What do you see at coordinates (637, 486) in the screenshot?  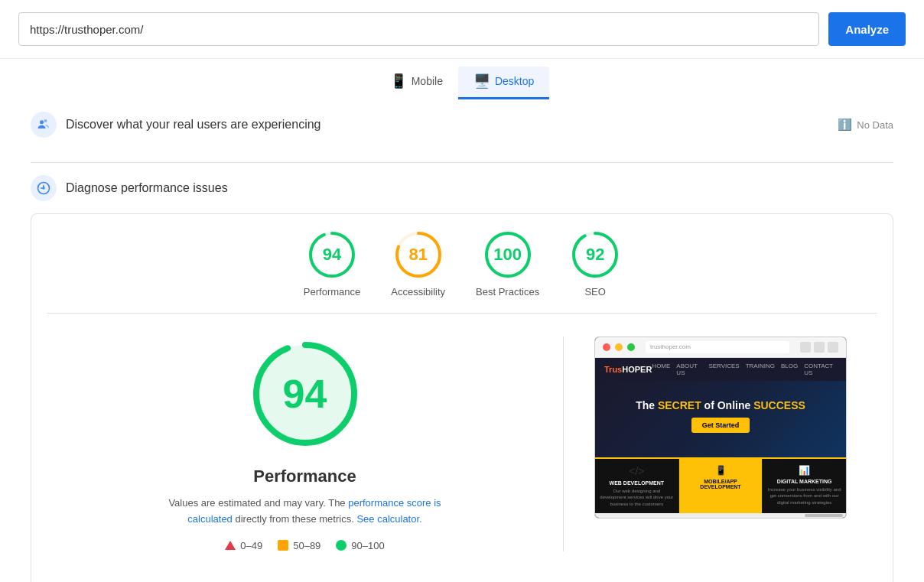 I see `service-web: </> WEB DEVELOPMENT Our web designing an…` at bounding box center [637, 486].